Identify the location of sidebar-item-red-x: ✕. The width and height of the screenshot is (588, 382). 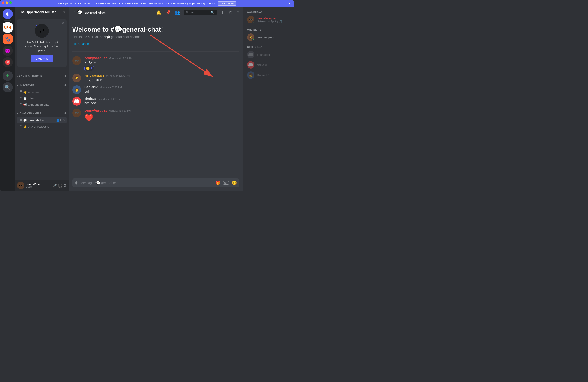
(8, 62).